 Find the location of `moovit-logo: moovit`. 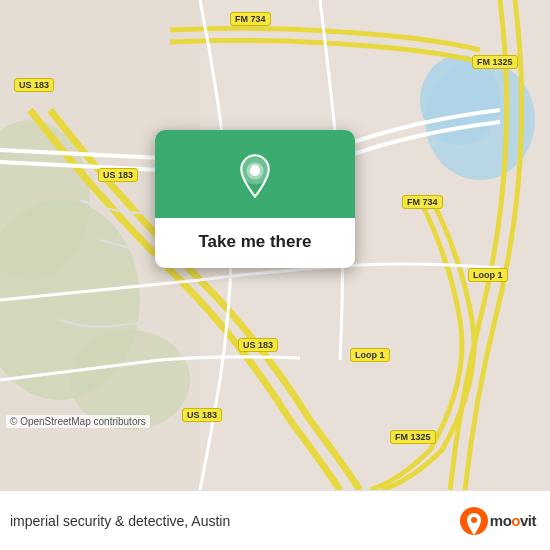

moovit-logo: moovit is located at coordinates (498, 521).